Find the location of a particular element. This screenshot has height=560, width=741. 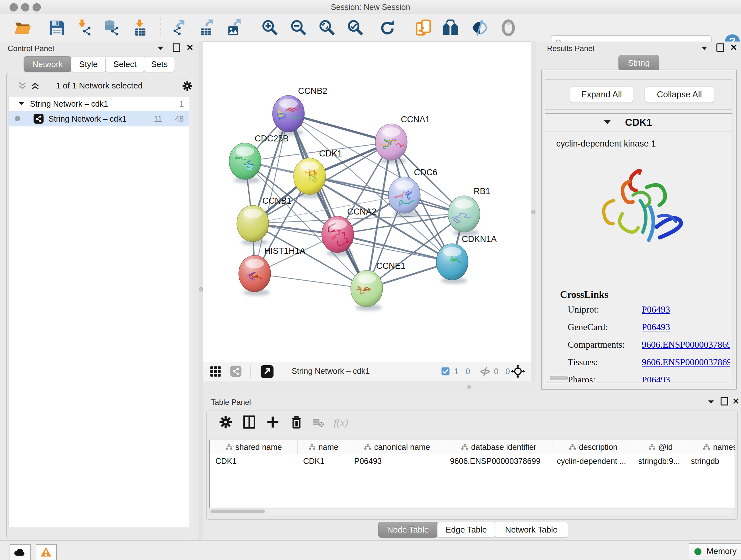

eye-hide-blue-button is located at coordinates (480, 28).